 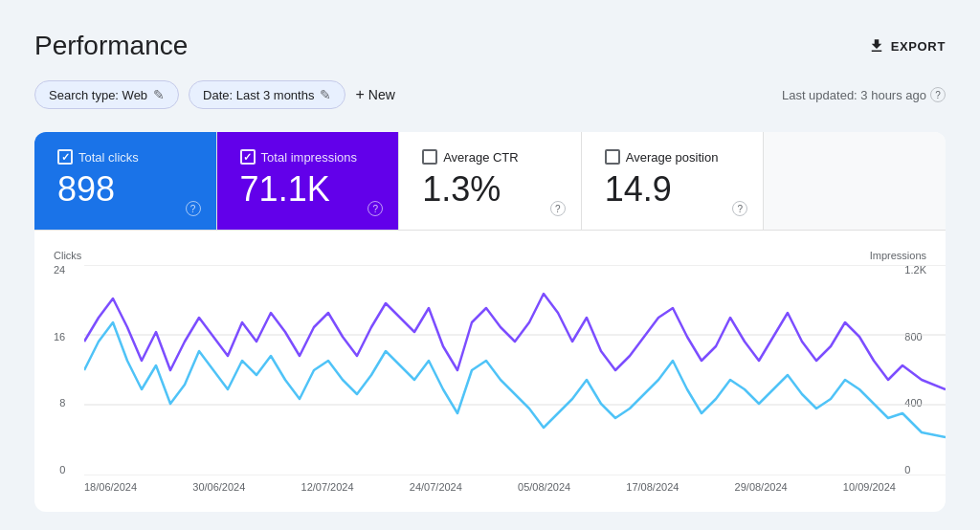 What do you see at coordinates (308, 181) in the screenshot?
I see `metric-total-impressions: ✓ Total impressions 71.1K ?` at bounding box center [308, 181].